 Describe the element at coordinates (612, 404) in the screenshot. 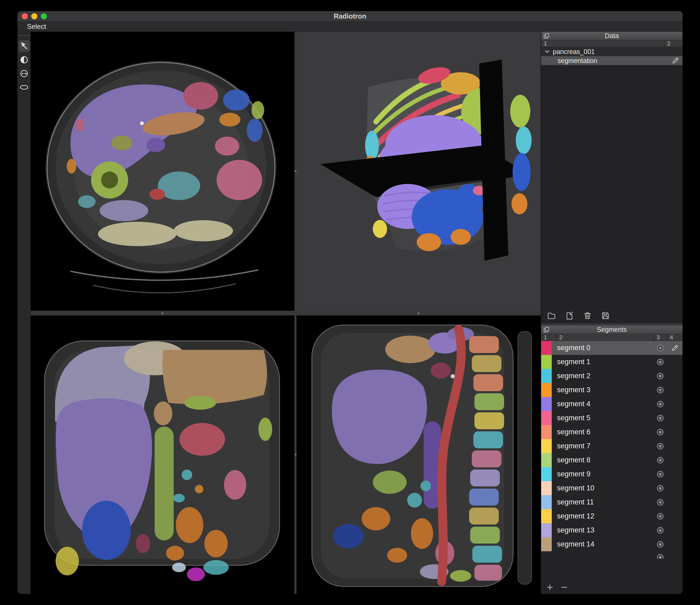

I see `segment-row: segment 4` at that location.